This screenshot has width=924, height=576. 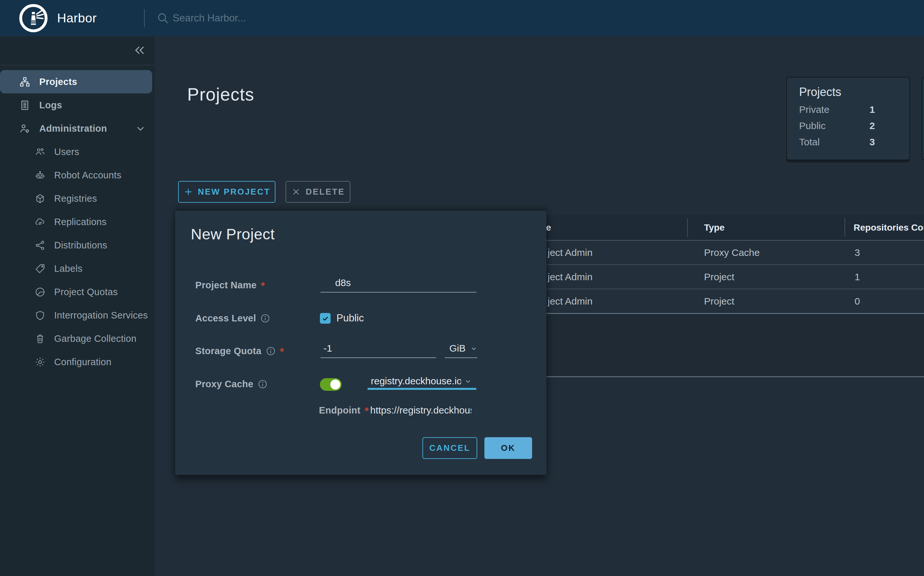 I want to click on pie-icon, so click(x=40, y=292).